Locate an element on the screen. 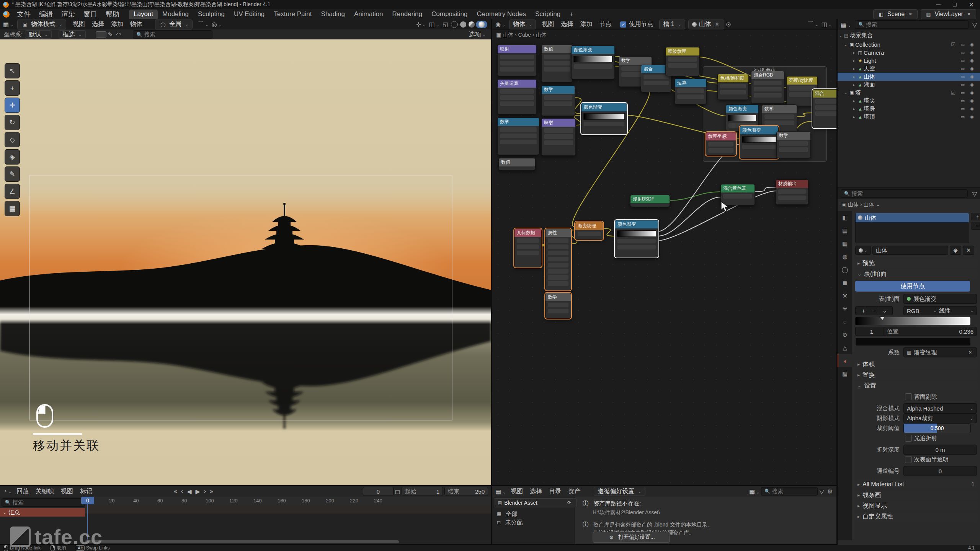 This screenshot has height=551, width=980. tool-annotate: ✎ is located at coordinates (12, 174).